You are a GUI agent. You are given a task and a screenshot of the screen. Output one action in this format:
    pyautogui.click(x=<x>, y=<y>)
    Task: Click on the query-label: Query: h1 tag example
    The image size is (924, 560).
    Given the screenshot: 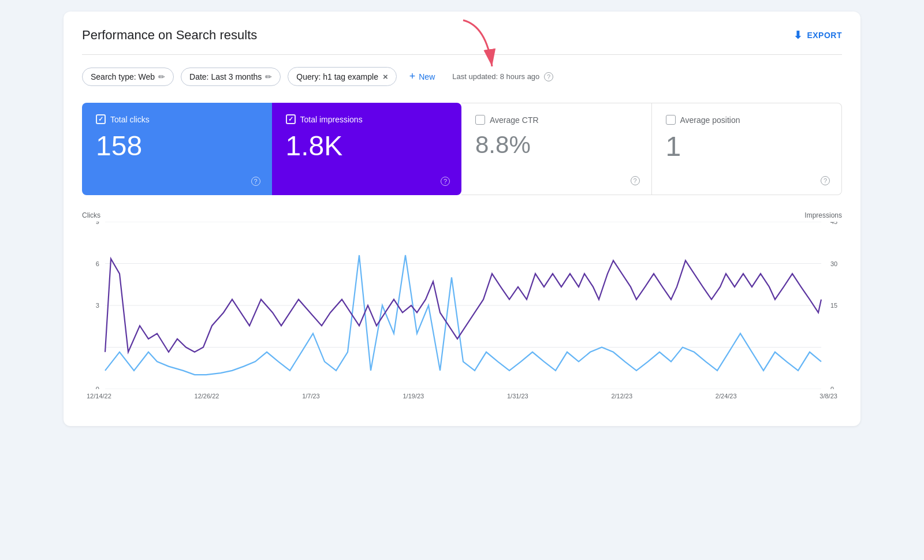 What is the action you would take?
    pyautogui.click(x=337, y=77)
    